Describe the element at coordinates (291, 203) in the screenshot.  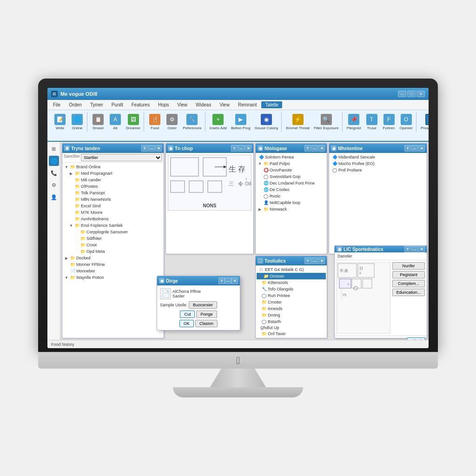
I see `tree-nolt: 👤 NoltCapible loop` at that location.